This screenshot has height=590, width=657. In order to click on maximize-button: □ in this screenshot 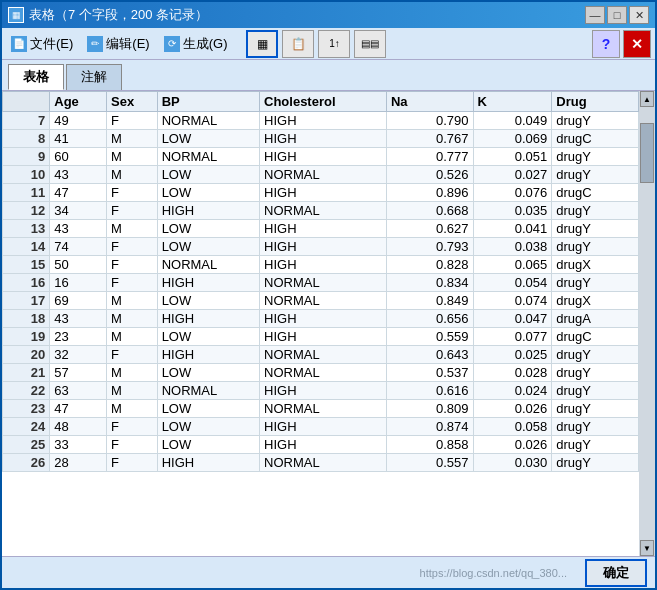, I will do `click(617, 15)`.